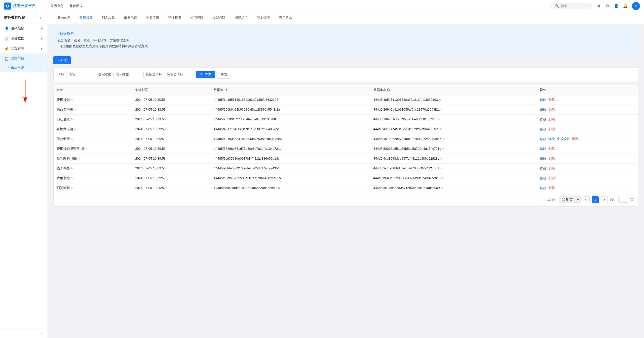  What do you see at coordinates (454, 100) in the screenshot?
I see `cell-dataset-name: 444d5f1bffd511301530a62a213fbfb3632193 ✎` at bounding box center [454, 100].